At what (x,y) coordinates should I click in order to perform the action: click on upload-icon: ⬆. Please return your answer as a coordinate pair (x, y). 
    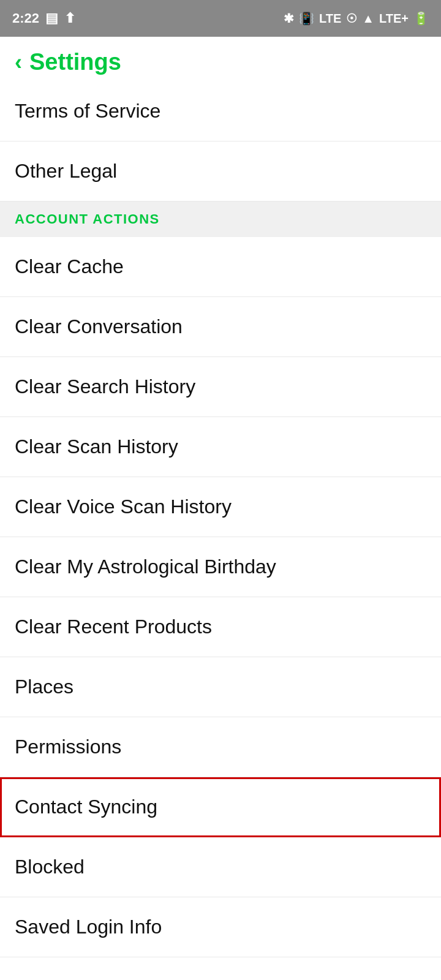
    Looking at the image, I should click on (70, 18).